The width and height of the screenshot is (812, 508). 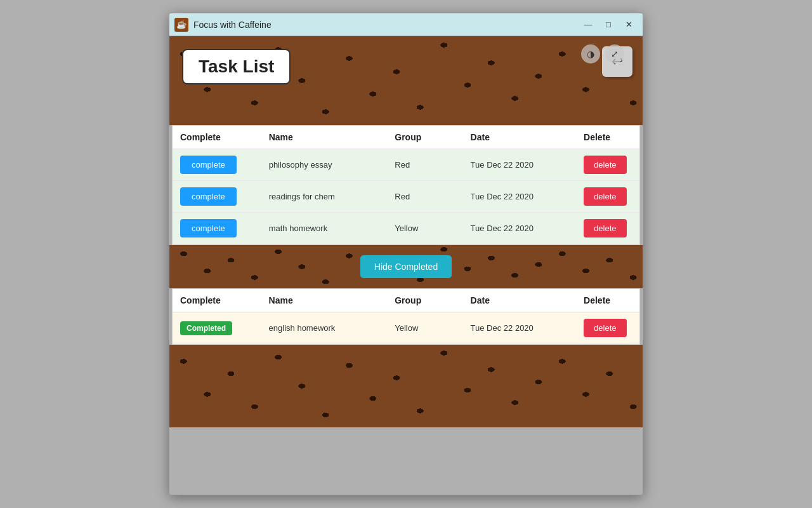 I want to click on completed-tasks-table: Complete Name Group Date Delete Complete…, so click(x=406, y=316).